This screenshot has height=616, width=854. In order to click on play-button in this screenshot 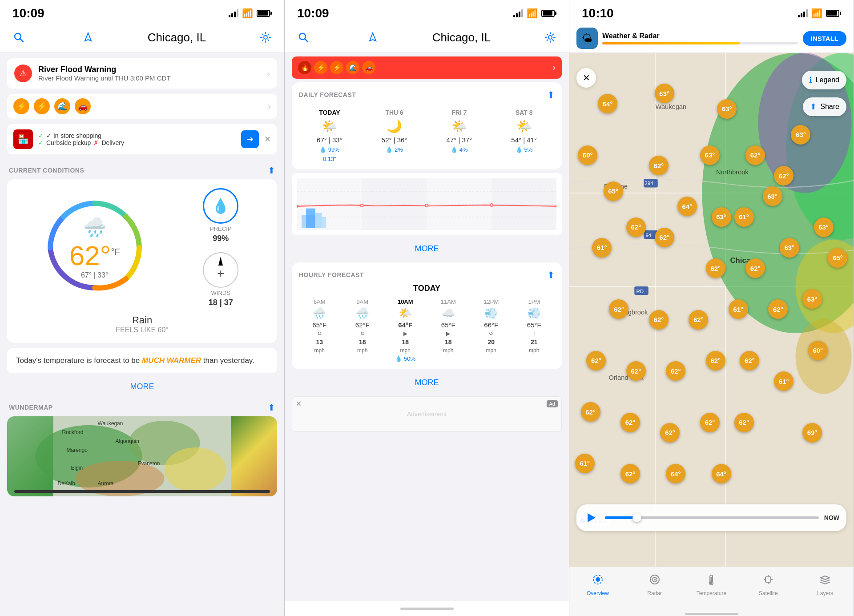, I will do `click(592, 518)`.